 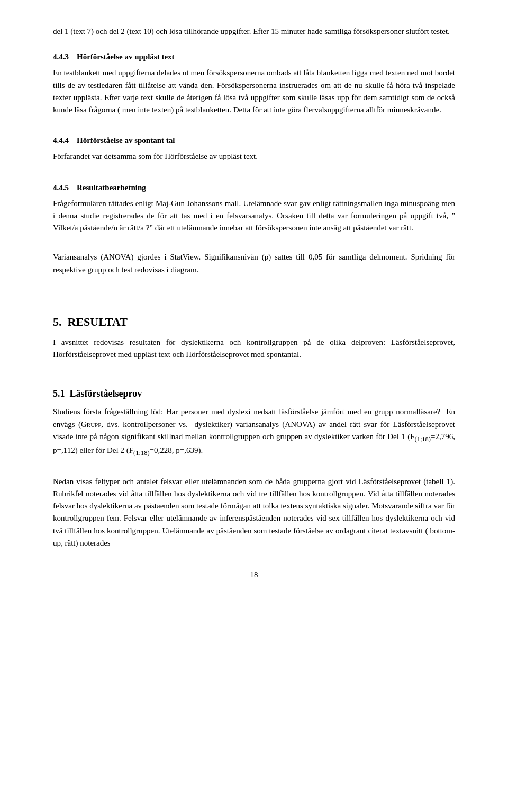 I want to click on section-5-heading: 5. RESULTAT, so click(x=254, y=322).